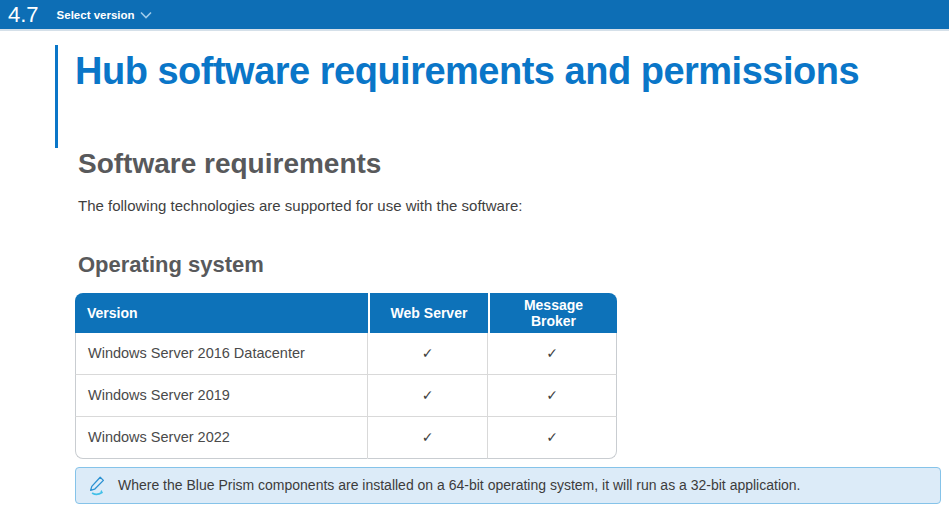  What do you see at coordinates (514, 206) in the screenshot?
I see `intro-paragraph: The following technologies are supported…` at bounding box center [514, 206].